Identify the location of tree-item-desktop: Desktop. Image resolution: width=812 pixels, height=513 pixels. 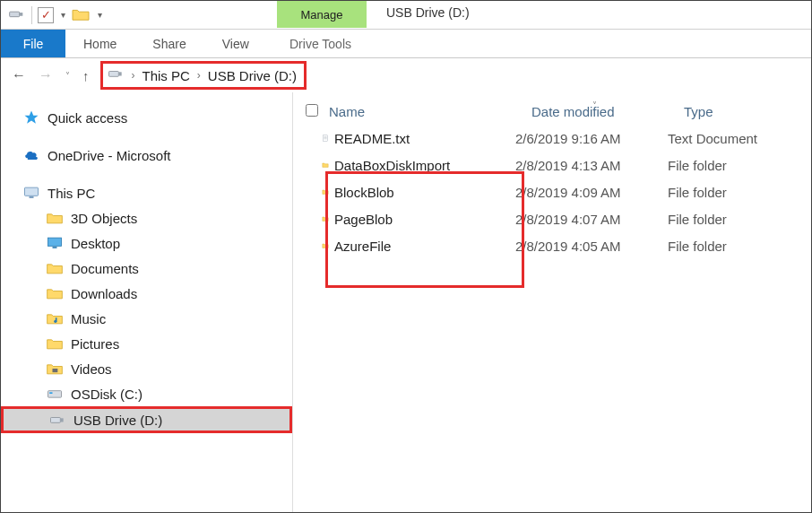
(147, 243).